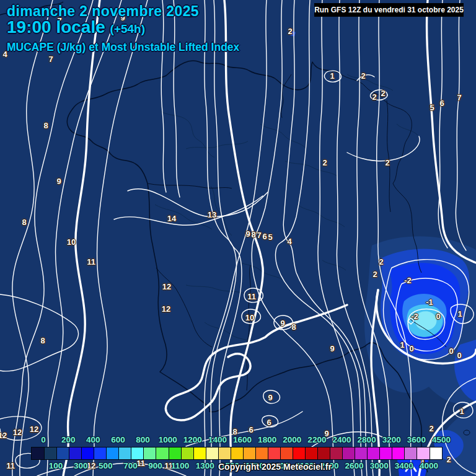 This screenshot has width=476, height=476. I want to click on time-title: 19:00 locale (+54h), so click(76, 27).